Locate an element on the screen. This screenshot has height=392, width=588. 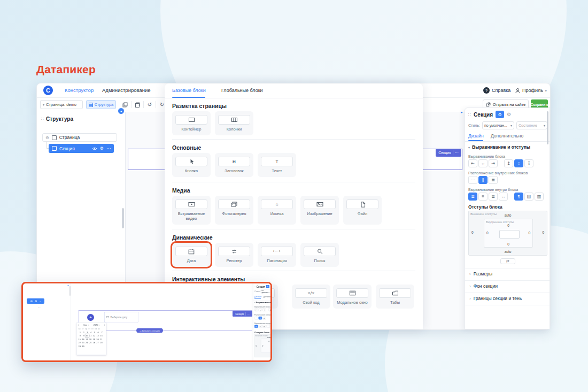
padding-left-value: 0 is located at coordinates (488, 233).